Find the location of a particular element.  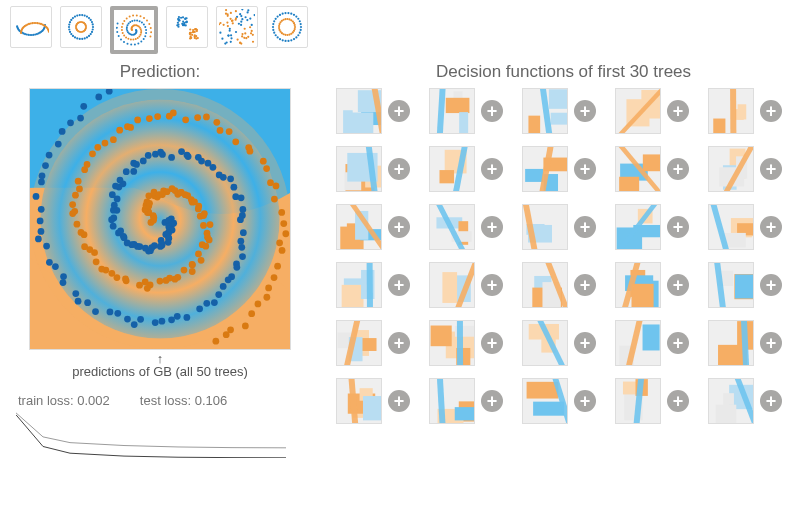

dataset-xor is located at coordinates (237, 27).